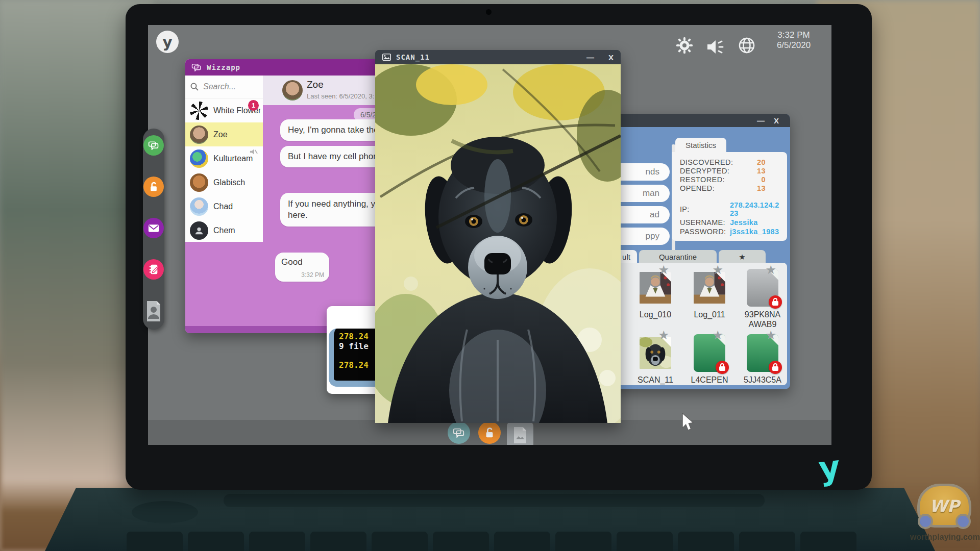 Image resolution: width=980 pixels, height=551 pixels. Describe the element at coordinates (520, 434) in the screenshot. I see `taskbar-photo-viewer-icon` at that location.